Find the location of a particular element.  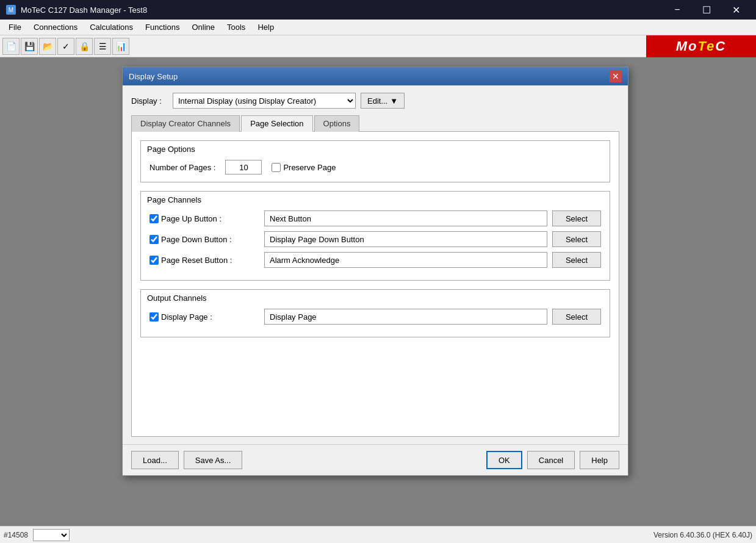

display-page-checkbox is located at coordinates (154, 317).